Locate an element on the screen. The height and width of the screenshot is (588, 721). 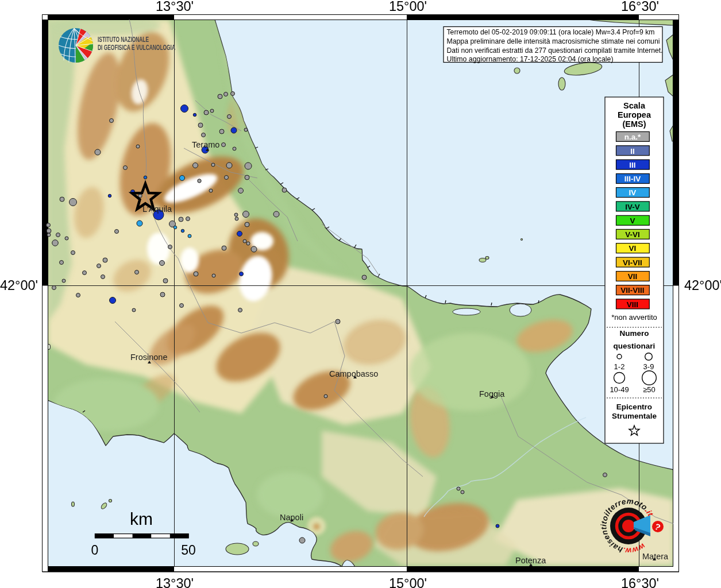
svg-text: 10-49 is located at coordinates (619, 389).